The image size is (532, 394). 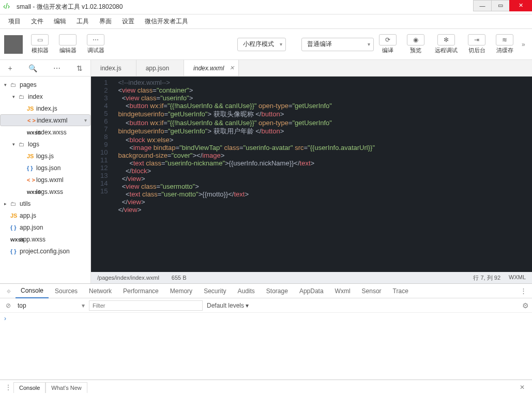 What do you see at coordinates (105, 22) in the screenshot?
I see `menu-item: 界面` at bounding box center [105, 22].